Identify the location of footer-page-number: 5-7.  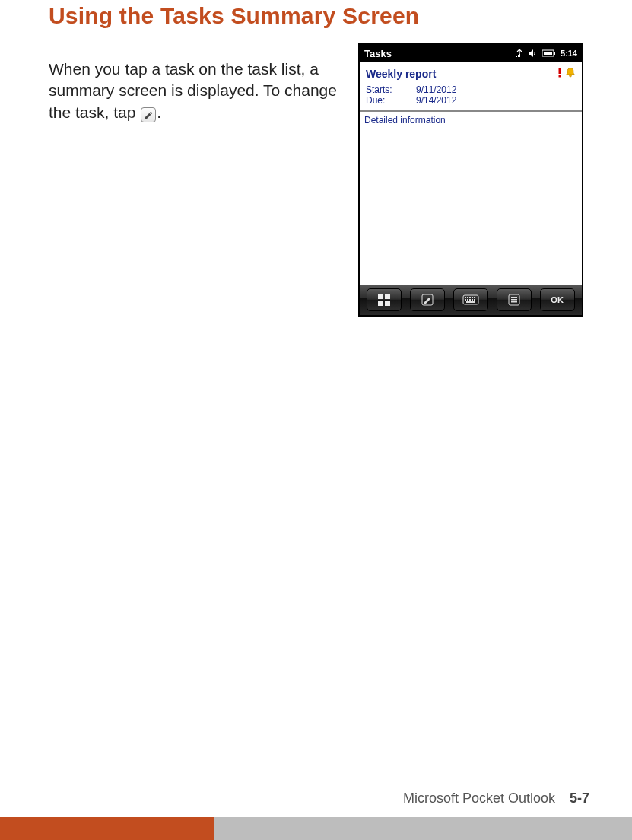
(580, 798).